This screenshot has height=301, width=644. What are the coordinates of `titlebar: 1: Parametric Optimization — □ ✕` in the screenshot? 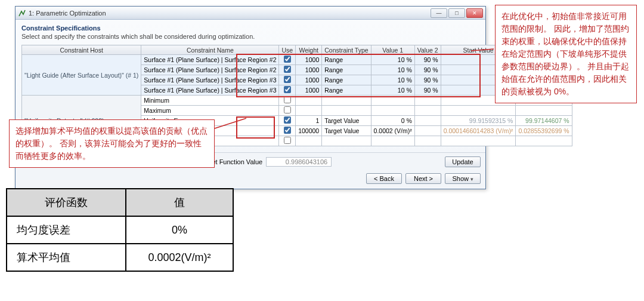 It's located at (250, 13).